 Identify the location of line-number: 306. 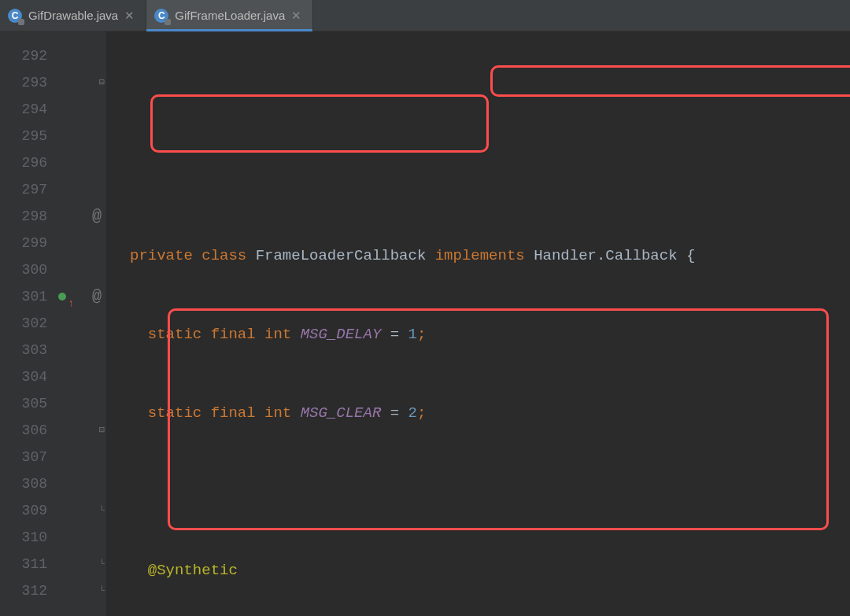
(28, 430).